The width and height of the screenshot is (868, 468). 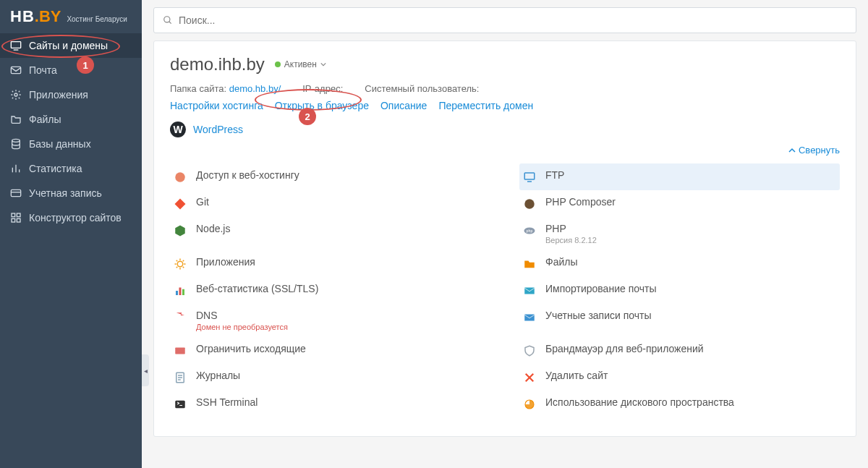 I want to click on chevron-down-icon, so click(x=323, y=64).